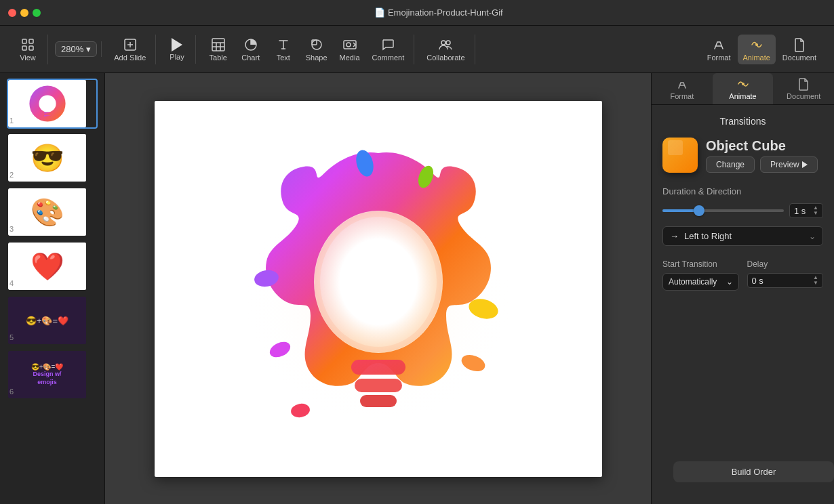 The width and height of the screenshot is (834, 504). Describe the element at coordinates (701, 282) in the screenshot. I see `start-dropdown: Automatically ⌄` at that location.